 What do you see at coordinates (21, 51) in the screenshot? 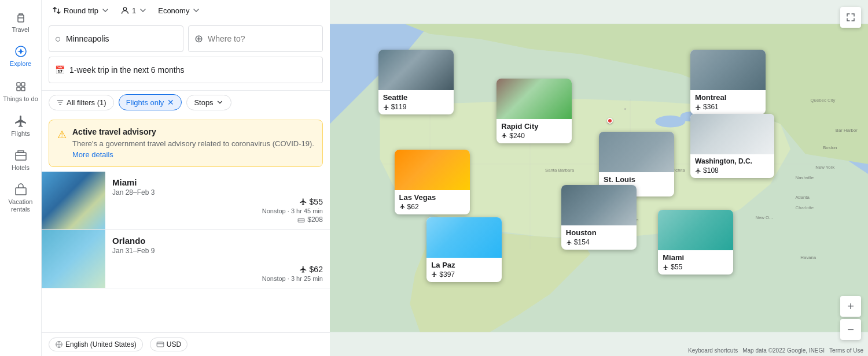
I see `explore-icon` at bounding box center [21, 51].